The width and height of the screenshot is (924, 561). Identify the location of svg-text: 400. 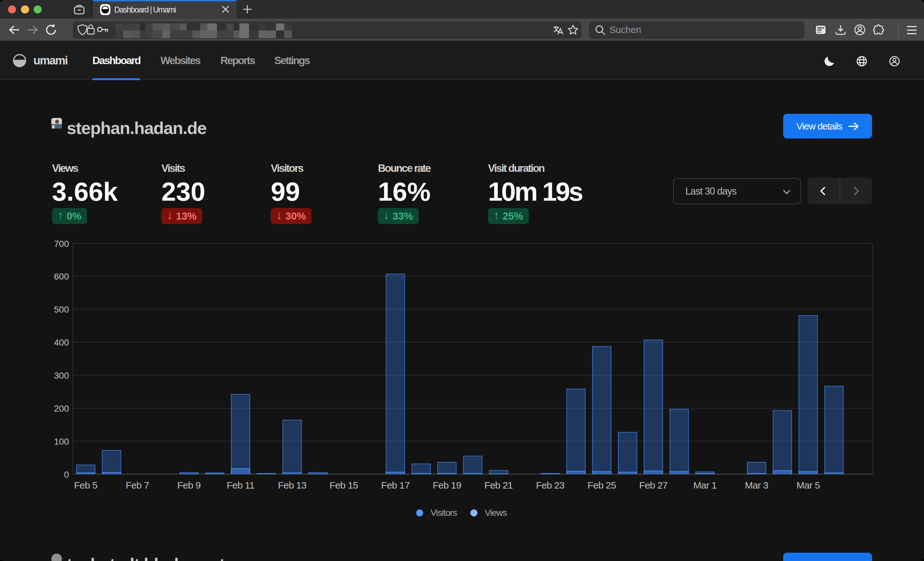
(62, 343).